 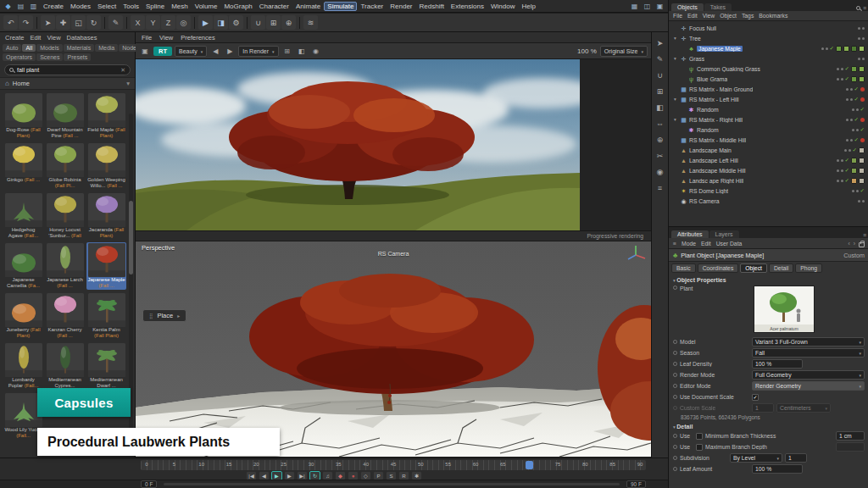 What do you see at coordinates (693, 15) in the screenshot?
I see `objects-menu-edit: Edit` at bounding box center [693, 15].